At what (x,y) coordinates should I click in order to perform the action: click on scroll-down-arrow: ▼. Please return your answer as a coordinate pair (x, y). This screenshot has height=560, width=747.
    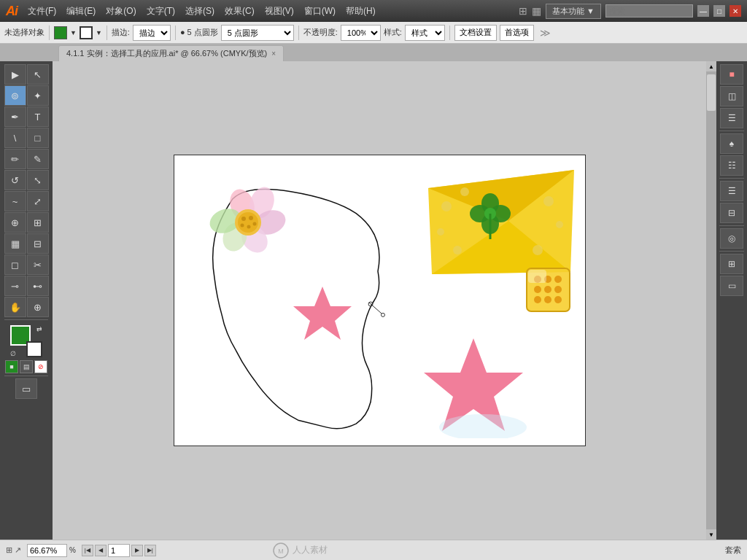
    Looking at the image, I should click on (711, 534).